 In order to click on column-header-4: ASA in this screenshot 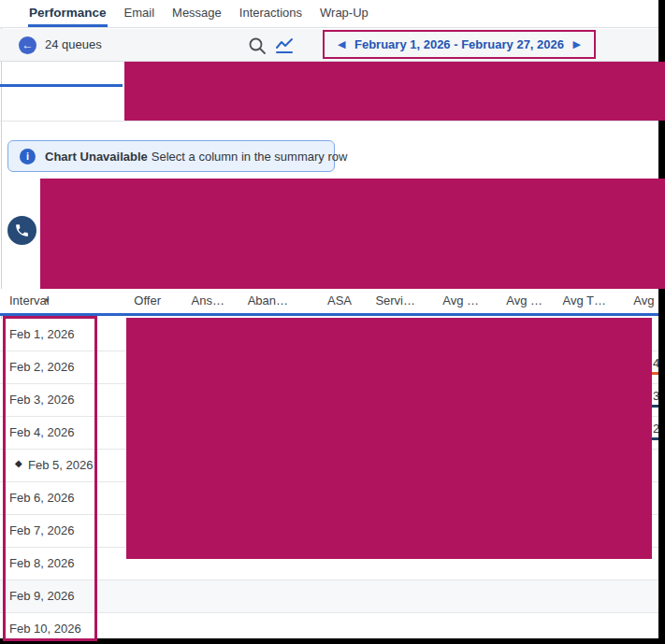, I will do `click(324, 301)`.